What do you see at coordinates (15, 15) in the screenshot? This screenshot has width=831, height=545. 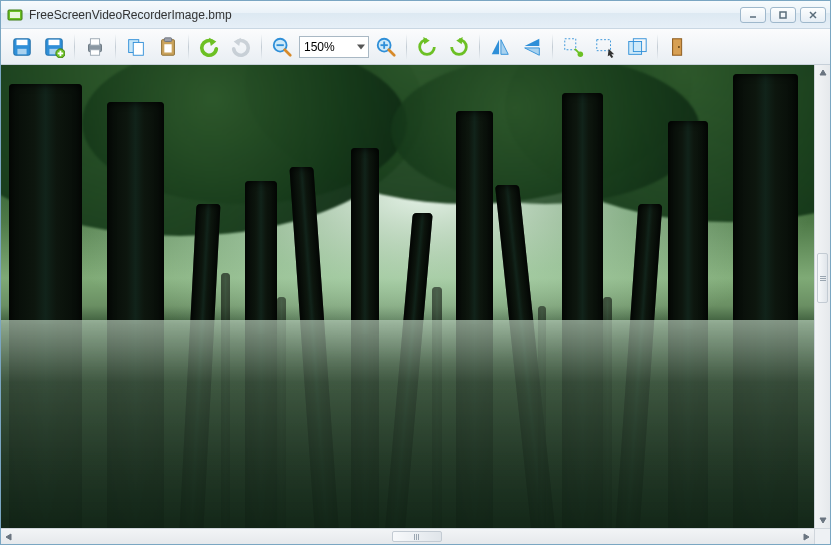 I see `app-icon` at bounding box center [15, 15].